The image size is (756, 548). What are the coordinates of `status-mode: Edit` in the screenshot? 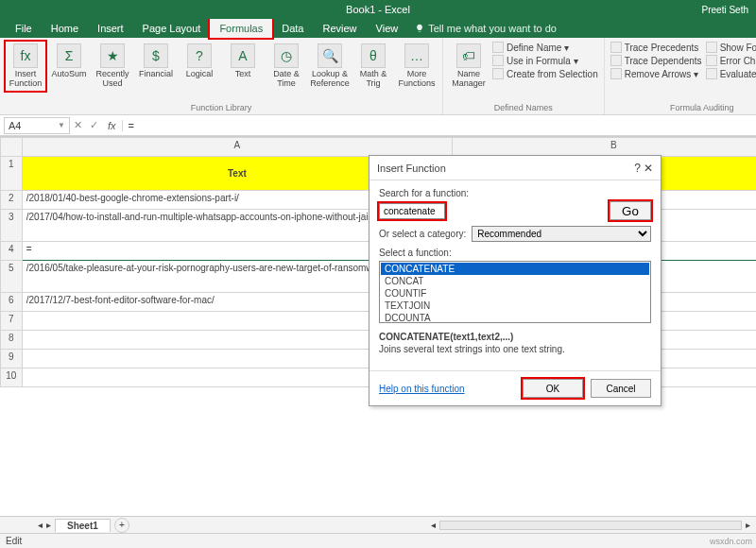 It's located at (13, 540).